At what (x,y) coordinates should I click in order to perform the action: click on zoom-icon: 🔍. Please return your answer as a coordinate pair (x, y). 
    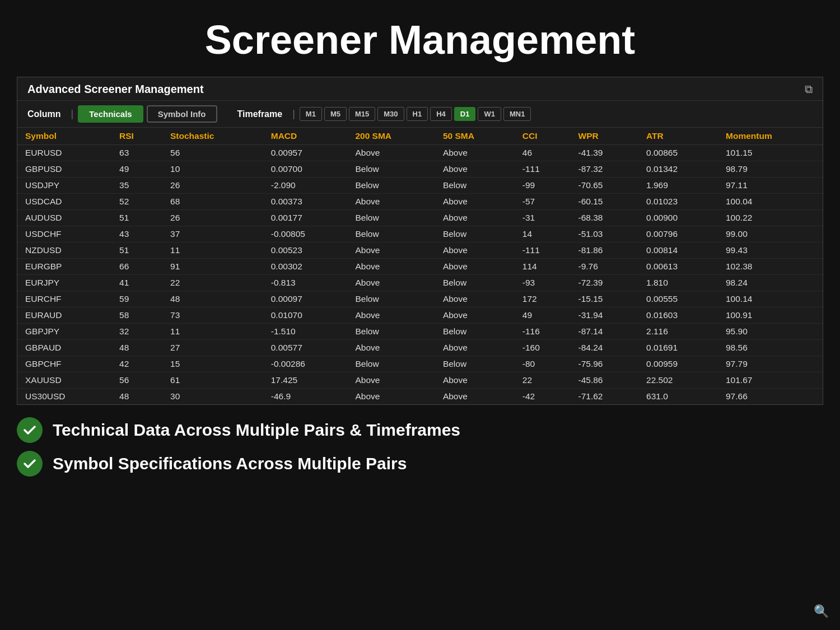
    Looking at the image, I should click on (821, 612).